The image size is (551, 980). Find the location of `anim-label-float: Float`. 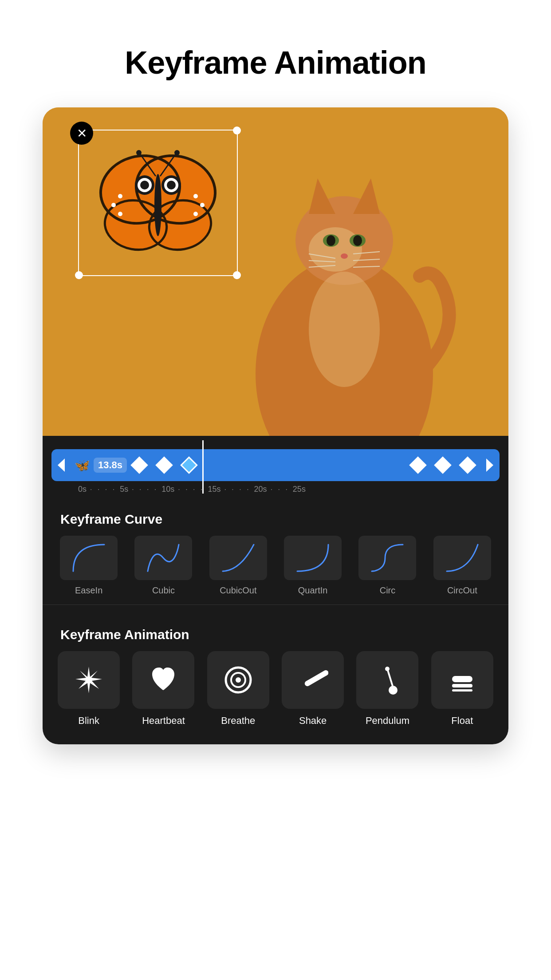

anim-label-float: Float is located at coordinates (462, 721).